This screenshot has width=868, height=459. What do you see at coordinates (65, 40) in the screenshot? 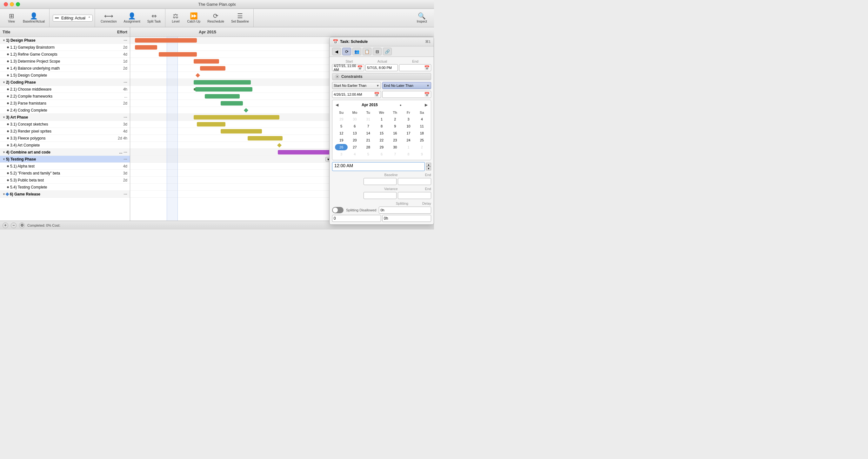
I see `task-row: ▼1) Design Phase···` at bounding box center [65, 40].